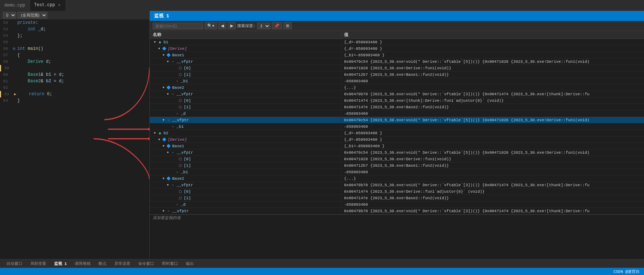  I want to click on watch-row-base2-2: ▼ 🔷 Base2 {...}, so click(397, 179).